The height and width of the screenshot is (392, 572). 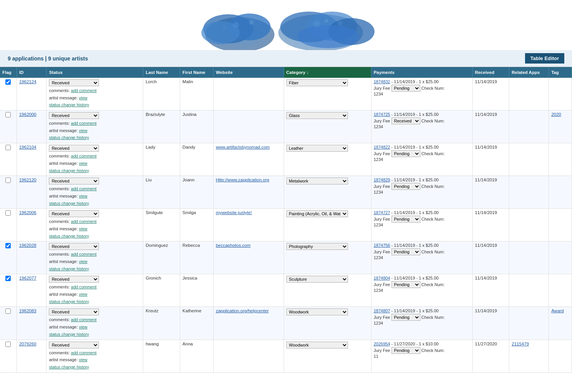 I want to click on website-link: www.artifactsbynomad.com, so click(x=243, y=147).